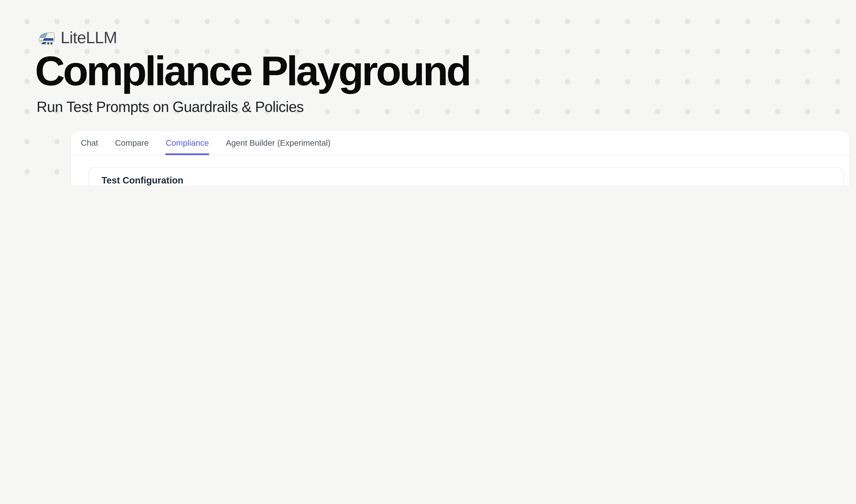 The height and width of the screenshot is (504, 856). I want to click on brand-name: LiteLLM, so click(89, 37).